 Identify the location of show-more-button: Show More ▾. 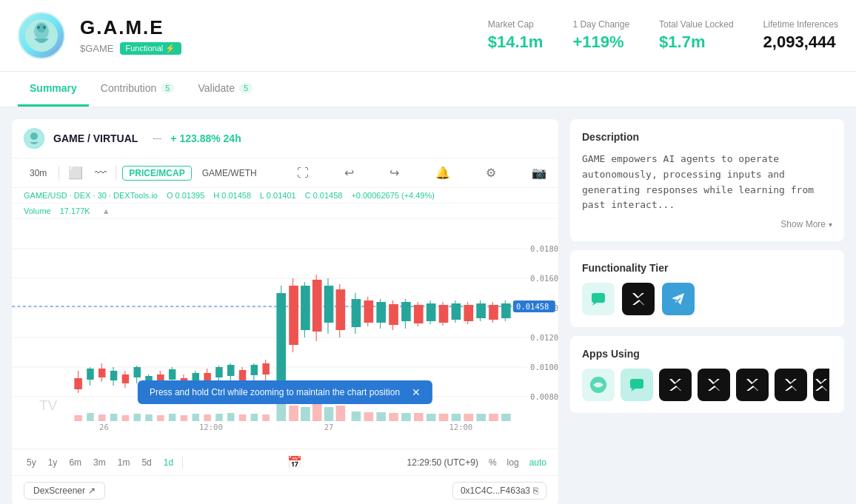
(707, 224).